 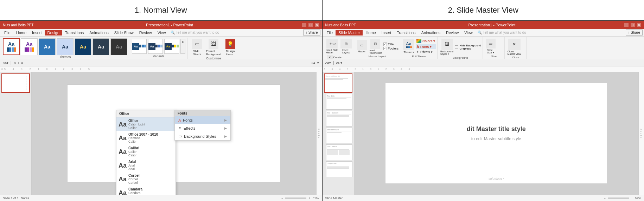 What do you see at coordinates (146, 165) in the screenshot?
I see `font-item-arial: Aa Arial Arial Arial` at bounding box center [146, 165].